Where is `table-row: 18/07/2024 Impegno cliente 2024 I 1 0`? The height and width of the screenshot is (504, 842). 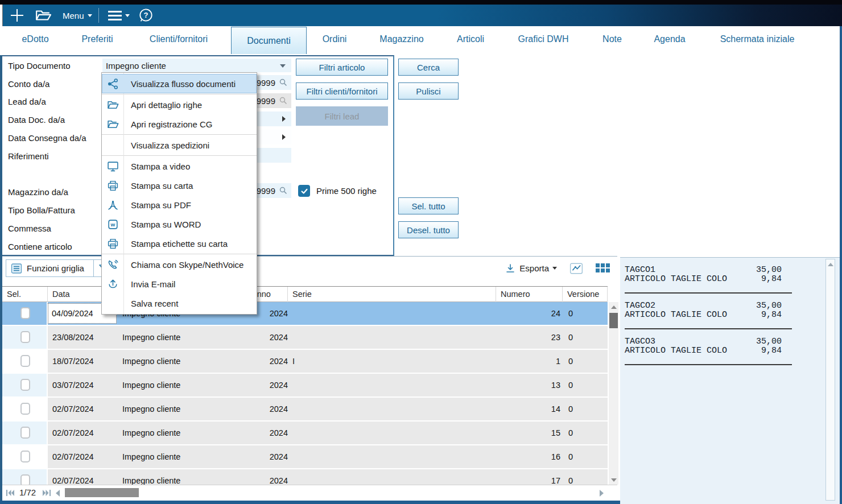
table-row: 18/07/2024 Impegno cliente 2024 I 1 0 is located at coordinates (305, 361).